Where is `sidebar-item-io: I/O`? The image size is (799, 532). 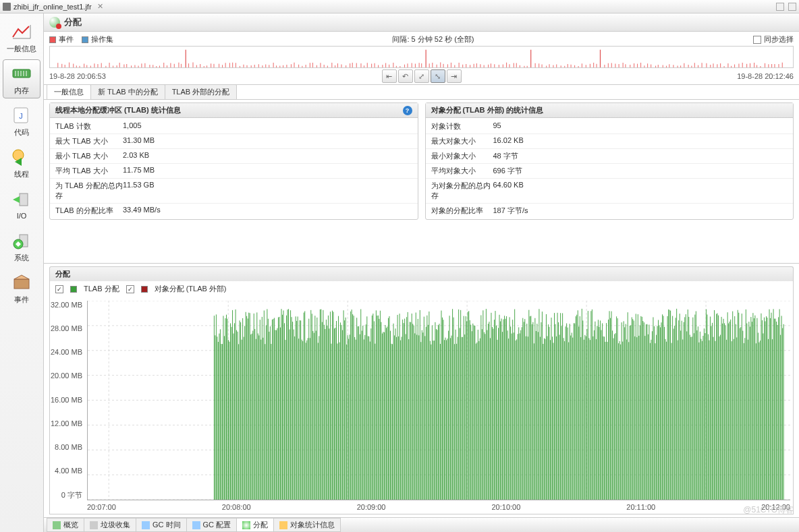 sidebar-item-io: I/O is located at coordinates (22, 204).